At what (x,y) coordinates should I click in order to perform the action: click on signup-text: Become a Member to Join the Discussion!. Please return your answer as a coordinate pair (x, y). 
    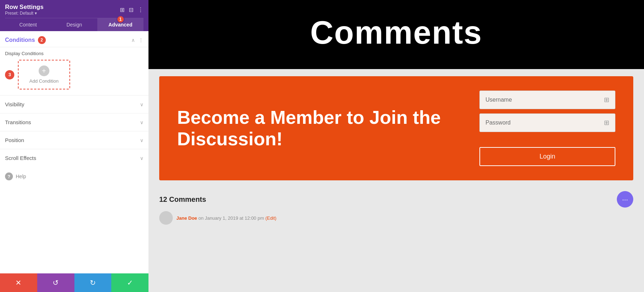
    Looking at the image, I should click on (318, 128).